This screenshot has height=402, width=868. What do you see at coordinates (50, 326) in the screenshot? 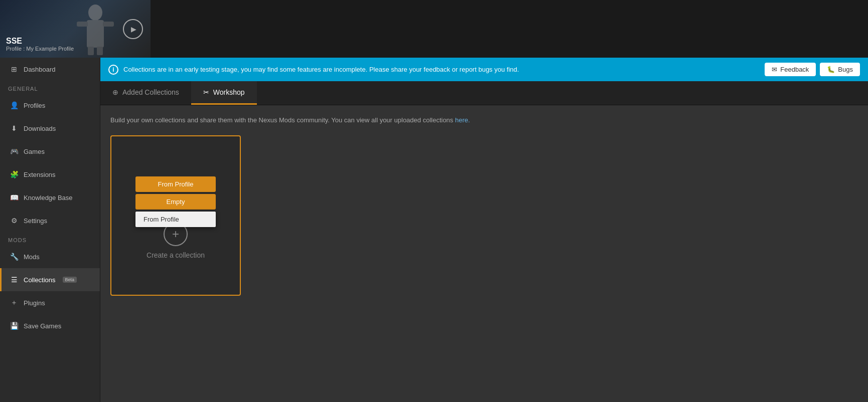
I see `sidebar-item-save-games: 💾 Save Games` at bounding box center [50, 326].